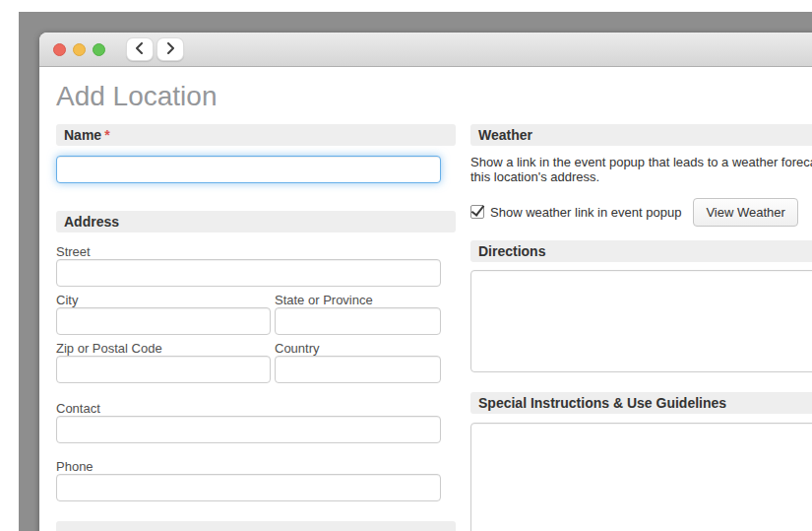 This screenshot has height=531, width=812. What do you see at coordinates (358, 321) in the screenshot?
I see `state-input` at bounding box center [358, 321].